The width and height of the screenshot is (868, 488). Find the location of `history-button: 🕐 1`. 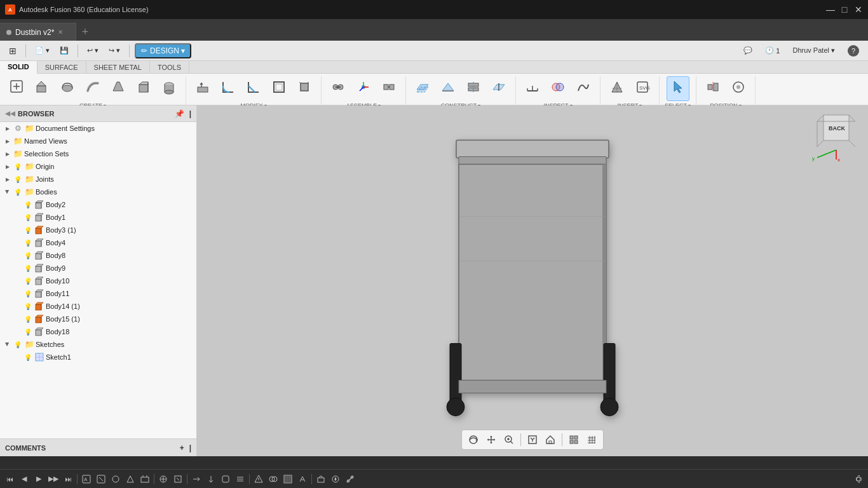

history-button: 🕐 1 is located at coordinates (773, 51).